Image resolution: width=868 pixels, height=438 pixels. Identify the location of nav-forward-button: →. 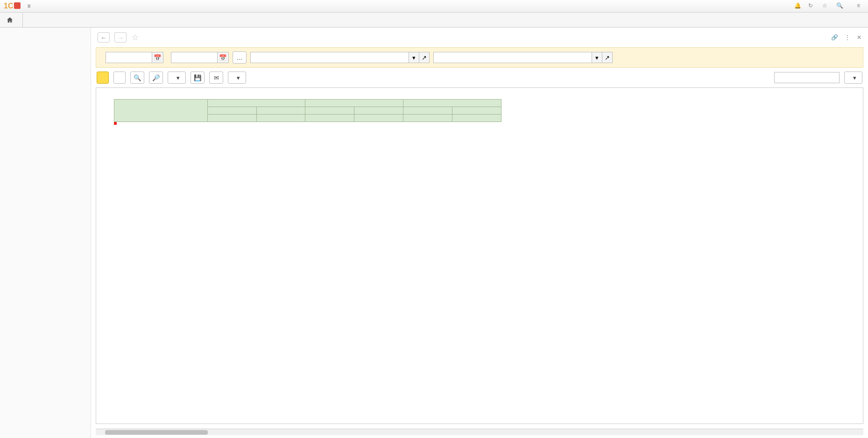
(120, 37).